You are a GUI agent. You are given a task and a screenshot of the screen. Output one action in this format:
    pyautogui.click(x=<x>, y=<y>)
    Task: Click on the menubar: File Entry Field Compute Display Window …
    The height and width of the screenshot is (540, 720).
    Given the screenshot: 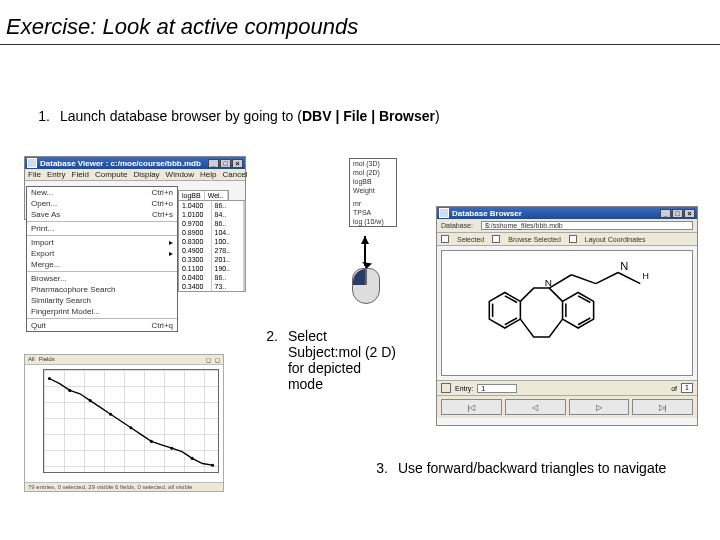 What is the action you would take?
    pyautogui.click(x=135, y=175)
    